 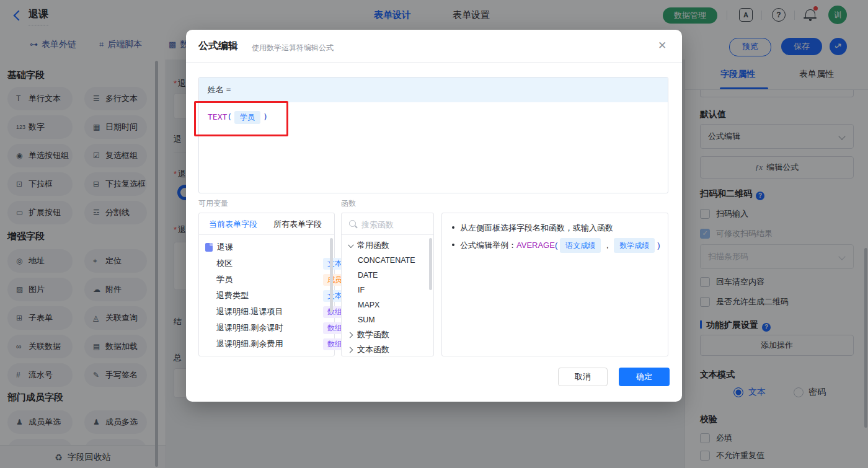 I want to click on search-icon, so click(x=352, y=223).